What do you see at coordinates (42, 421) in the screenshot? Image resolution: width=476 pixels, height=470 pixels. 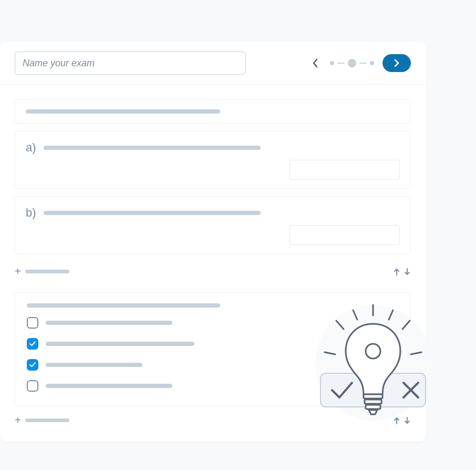 I see `add-option-button: +` at bounding box center [42, 421].